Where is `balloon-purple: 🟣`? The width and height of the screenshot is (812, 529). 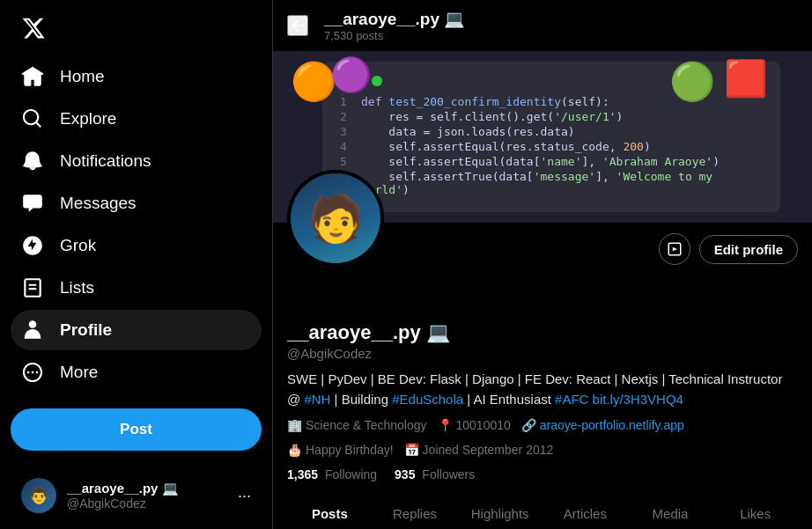
balloon-purple: 🟣 is located at coordinates (351, 75).